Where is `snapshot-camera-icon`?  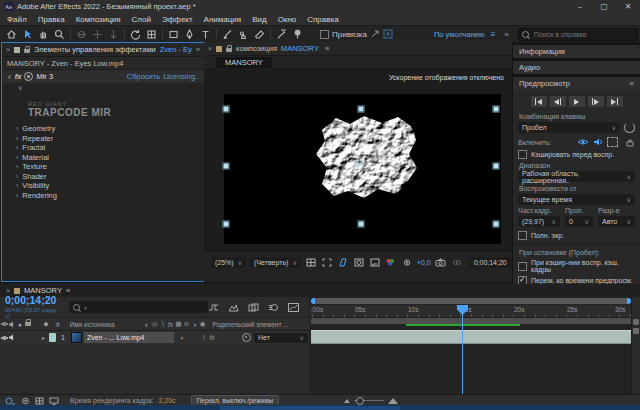
snapshot-camera-icon is located at coordinates (441, 262).